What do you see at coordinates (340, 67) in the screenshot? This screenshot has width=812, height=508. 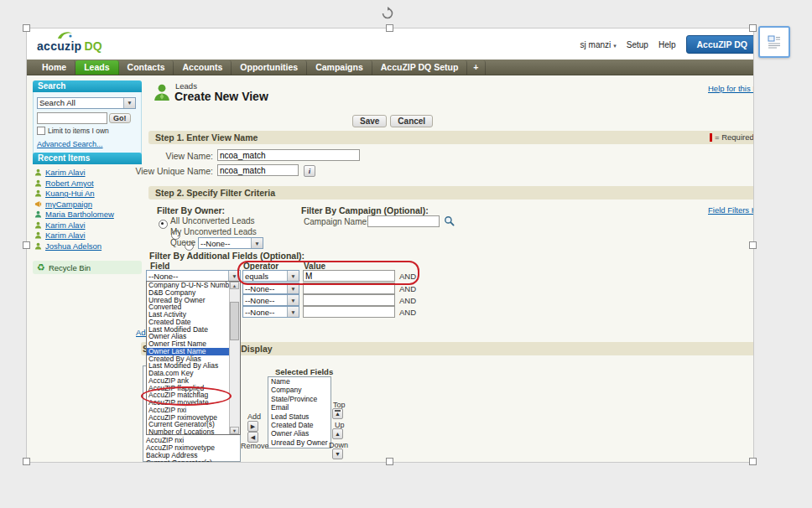 I see `tab-campaigns: Campaigns` at bounding box center [340, 67].